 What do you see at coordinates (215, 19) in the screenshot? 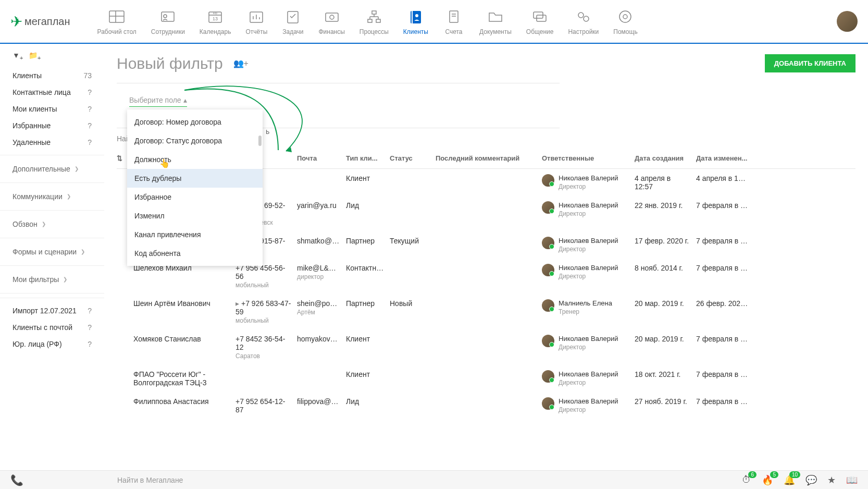
I see `svg-text: 13` at bounding box center [215, 19].